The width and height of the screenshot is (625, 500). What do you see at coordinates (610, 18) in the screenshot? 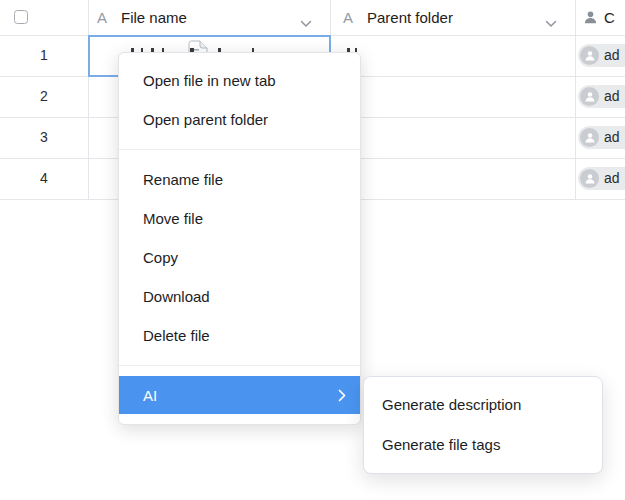
I see `column-header-label: C` at bounding box center [610, 18].